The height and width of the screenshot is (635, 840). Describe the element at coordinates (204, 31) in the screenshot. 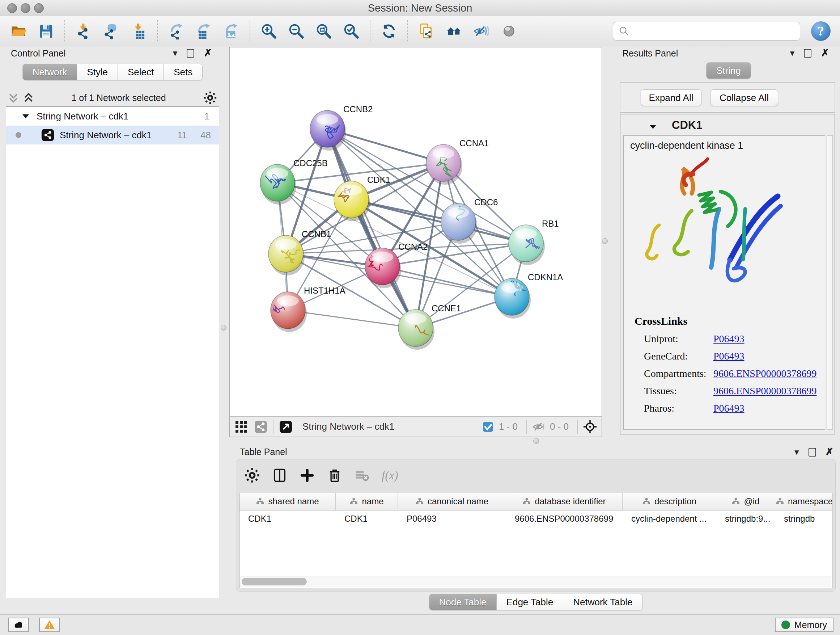

I see `export-table-button` at that location.